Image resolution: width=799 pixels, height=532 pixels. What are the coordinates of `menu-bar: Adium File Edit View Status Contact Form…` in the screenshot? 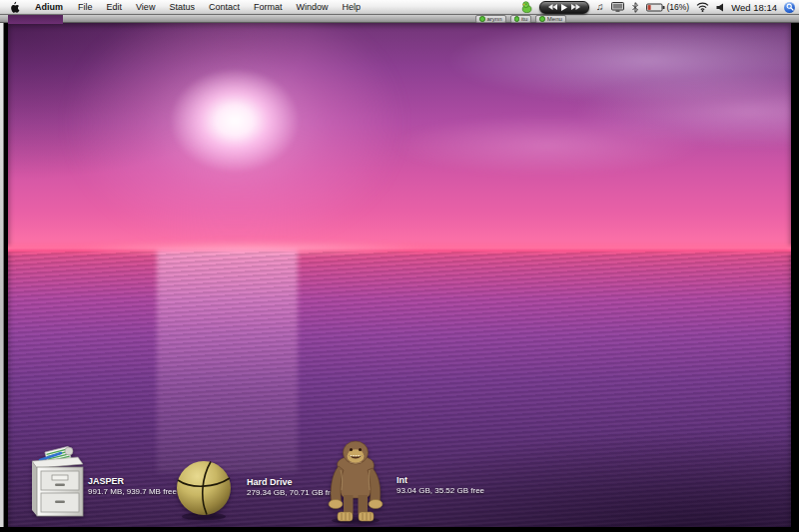 It's located at (400, 8).